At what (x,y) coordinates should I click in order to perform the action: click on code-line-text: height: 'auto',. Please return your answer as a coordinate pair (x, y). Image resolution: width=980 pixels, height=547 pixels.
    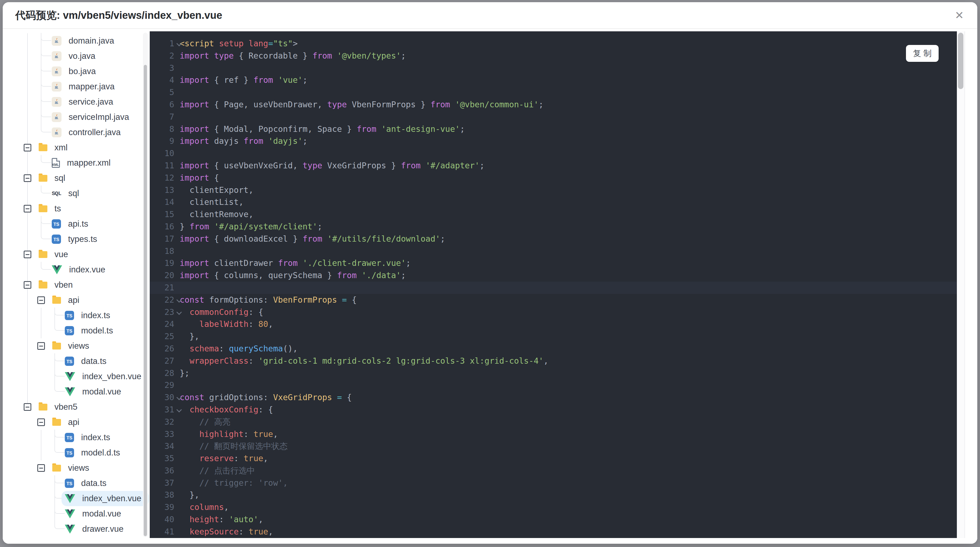
    Looking at the image, I should click on (221, 519).